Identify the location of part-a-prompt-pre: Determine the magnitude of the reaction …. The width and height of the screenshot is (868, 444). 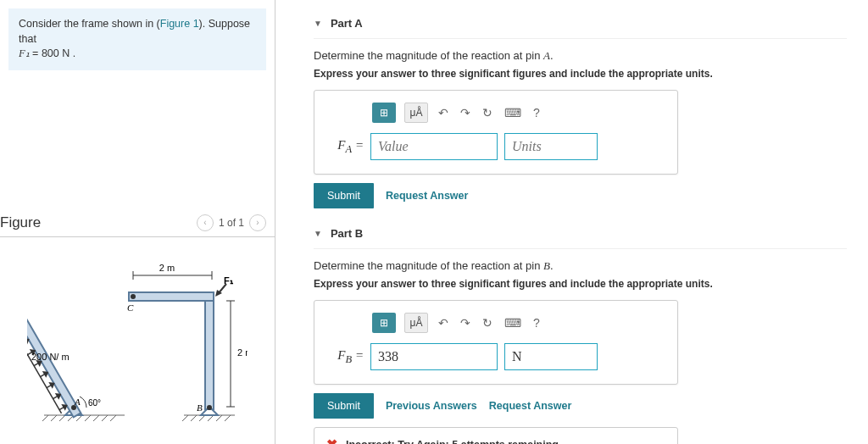
(429, 56).